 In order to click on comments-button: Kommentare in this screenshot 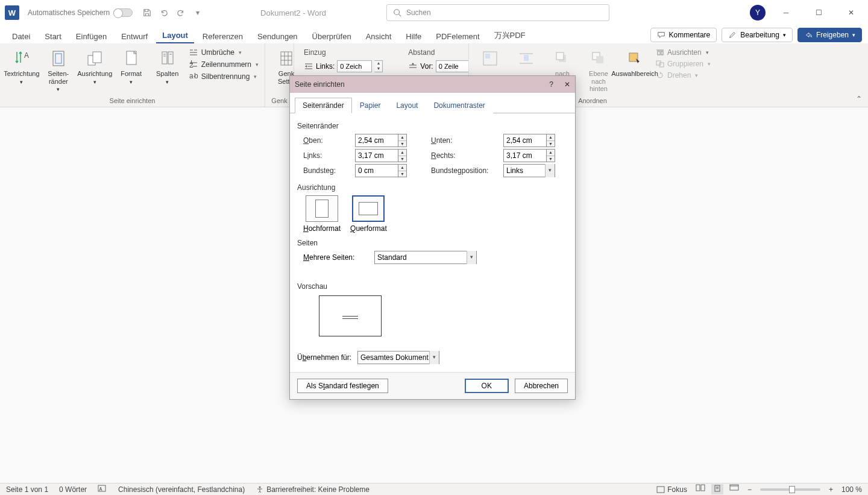, I will do `click(684, 35)`.